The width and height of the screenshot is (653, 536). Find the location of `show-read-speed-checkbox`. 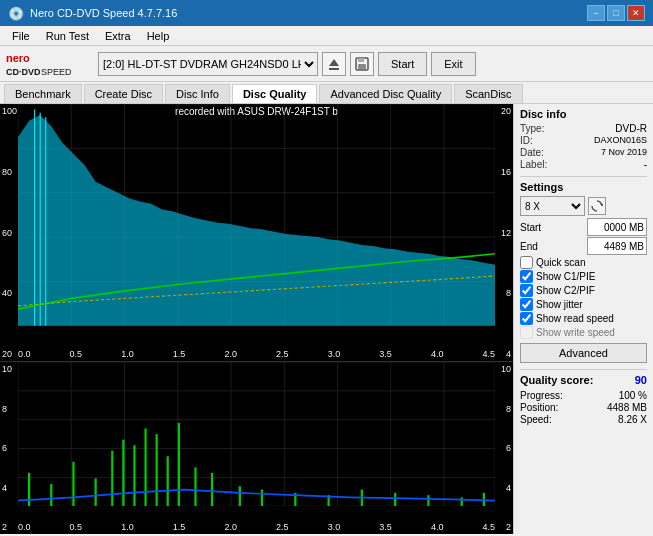

show-read-speed-checkbox is located at coordinates (526, 318).